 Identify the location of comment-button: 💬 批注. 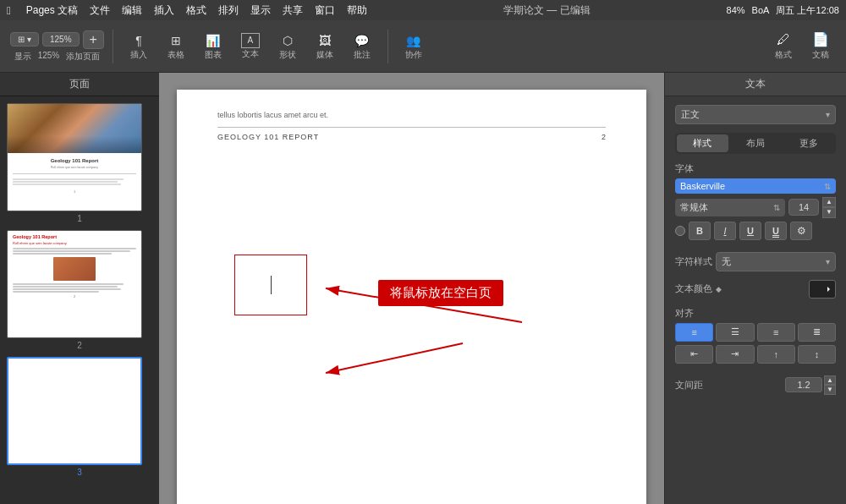
(362, 47).